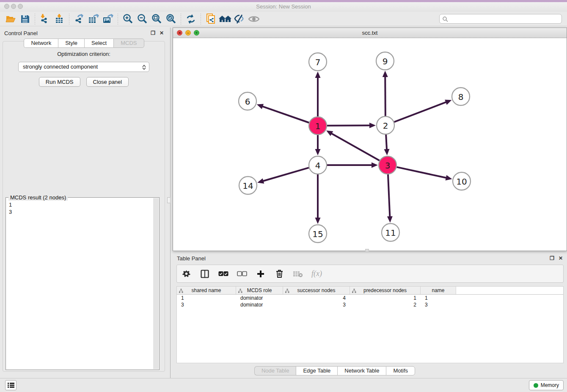 Image resolution: width=567 pixels, height=392 pixels. Describe the element at coordinates (400, 371) in the screenshot. I see `tab-motifs: Motifs` at that location.